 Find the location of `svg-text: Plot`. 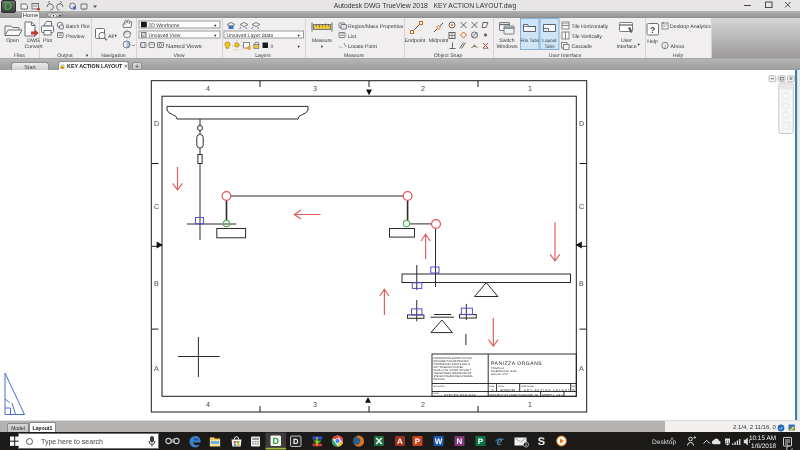

svg-text: Plot is located at coordinates (48, 41).